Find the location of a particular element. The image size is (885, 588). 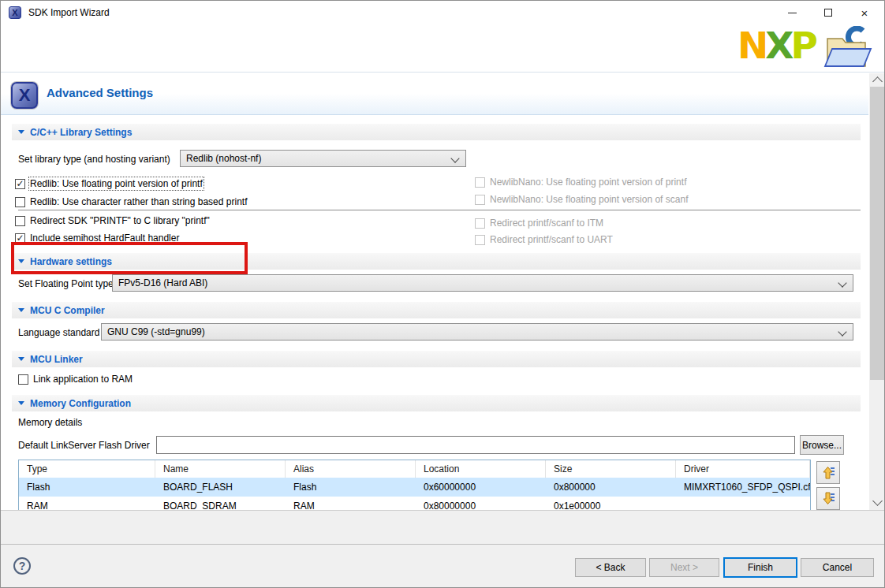

c-project-folder-icon is located at coordinates (847, 50).